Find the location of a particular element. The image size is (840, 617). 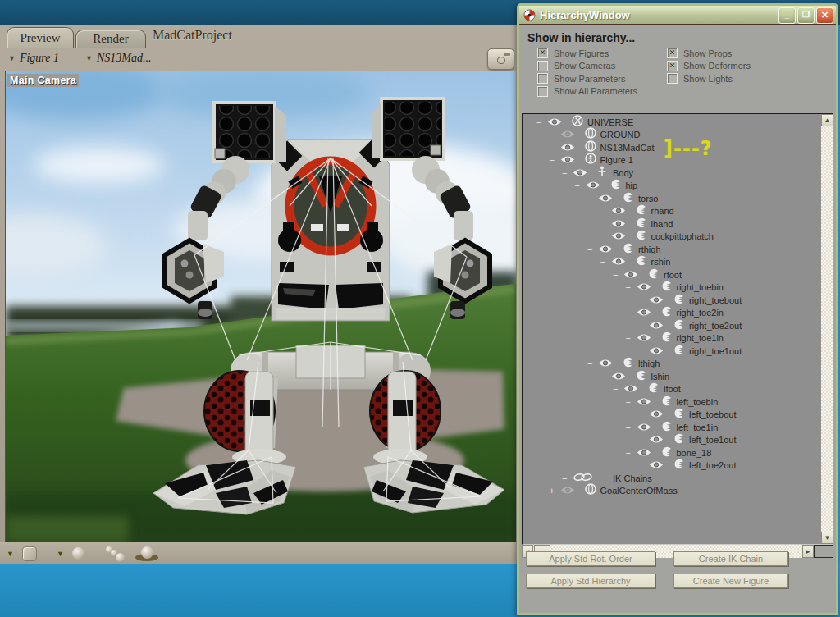

tab-preview: Preview is located at coordinates (40, 38).